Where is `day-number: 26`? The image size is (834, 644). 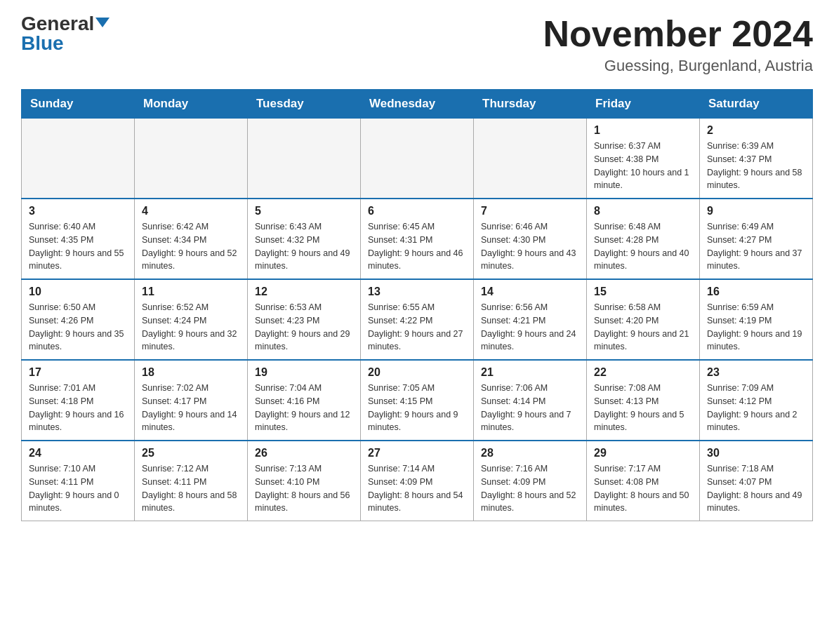
day-number: 26 is located at coordinates (304, 453).